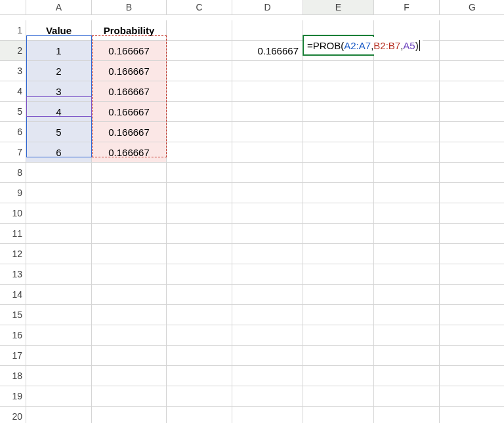  I want to click on cell-G9, so click(472, 193).